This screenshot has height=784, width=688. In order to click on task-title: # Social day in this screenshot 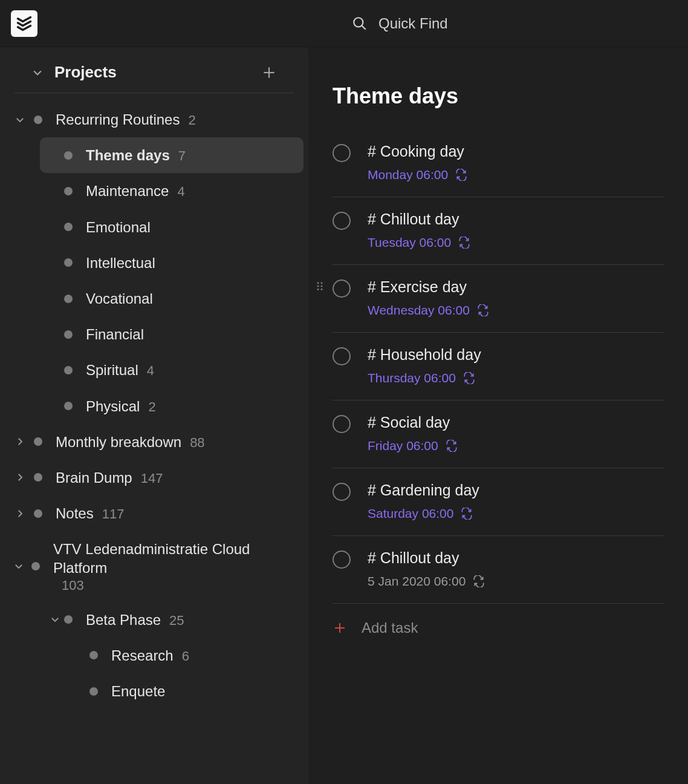, I will do `click(516, 422)`.